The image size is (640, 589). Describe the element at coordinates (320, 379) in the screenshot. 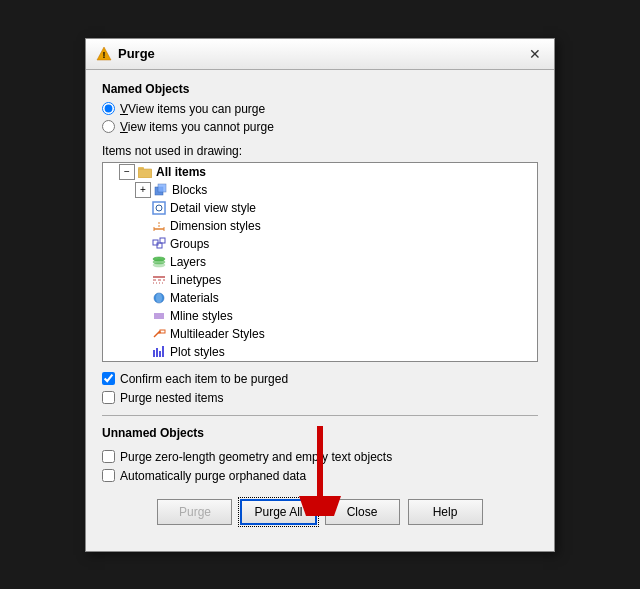

I see `confirm-checkbox-label: Confirm each item to be purged` at that location.